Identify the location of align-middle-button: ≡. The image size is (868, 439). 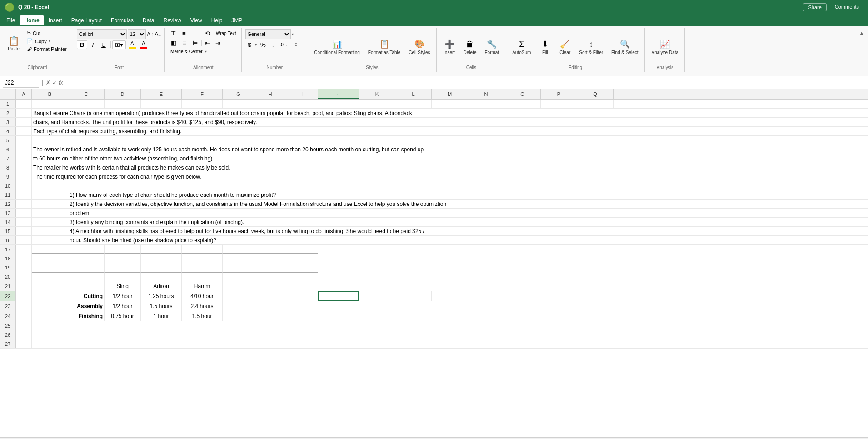
(184, 34).